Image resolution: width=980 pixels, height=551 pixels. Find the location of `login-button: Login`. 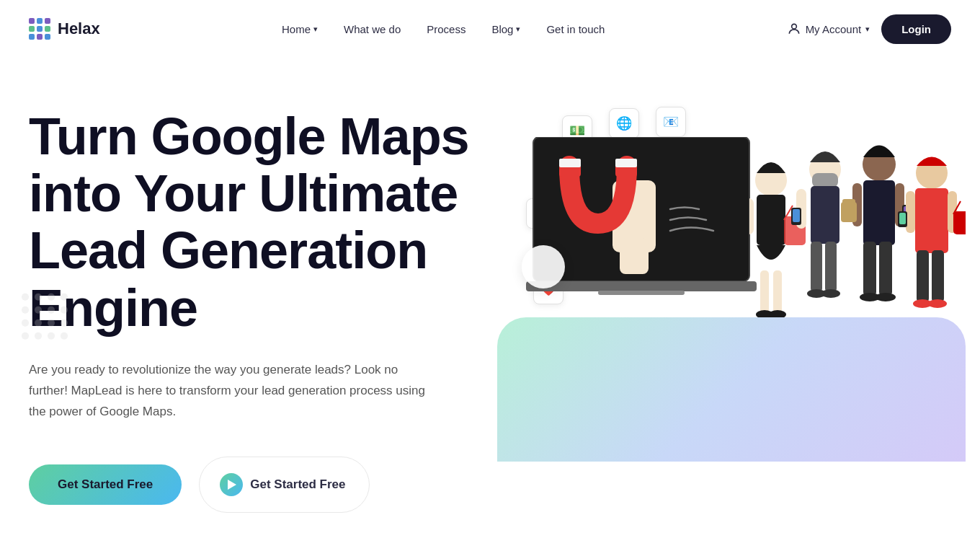

login-button: Login is located at coordinates (917, 29).